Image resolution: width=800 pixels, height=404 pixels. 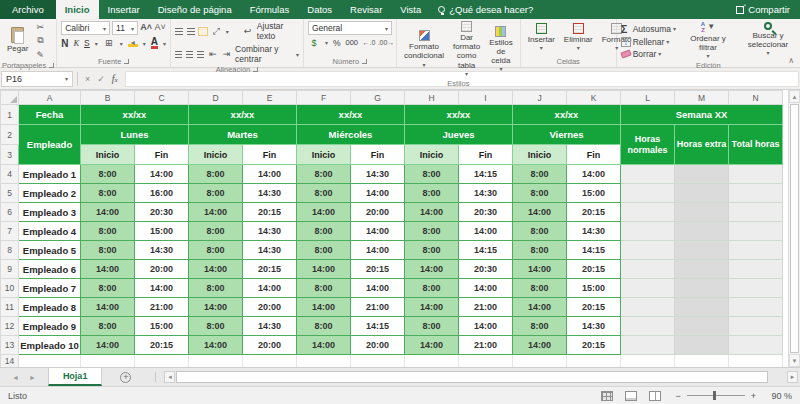 What do you see at coordinates (702, 145) in the screenshot?
I see `cell-M2: Horas extra` at bounding box center [702, 145].